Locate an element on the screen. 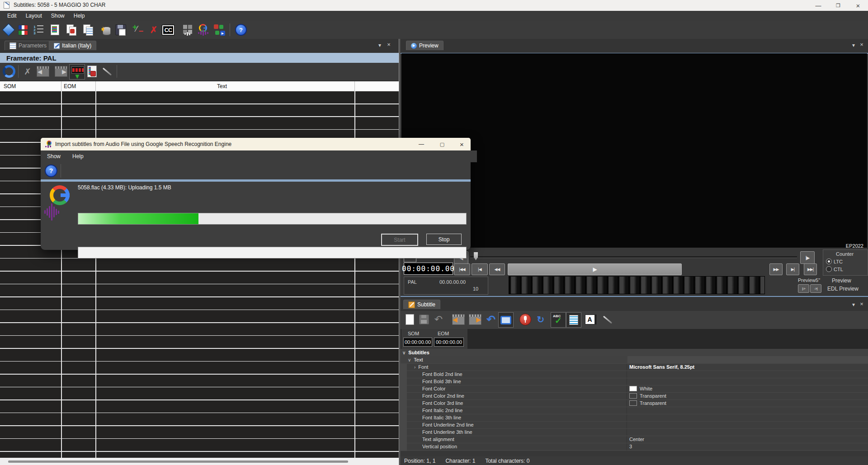 Image resolution: width=868 pixels, height=465 pixels. column-text: Text is located at coordinates (222, 86).